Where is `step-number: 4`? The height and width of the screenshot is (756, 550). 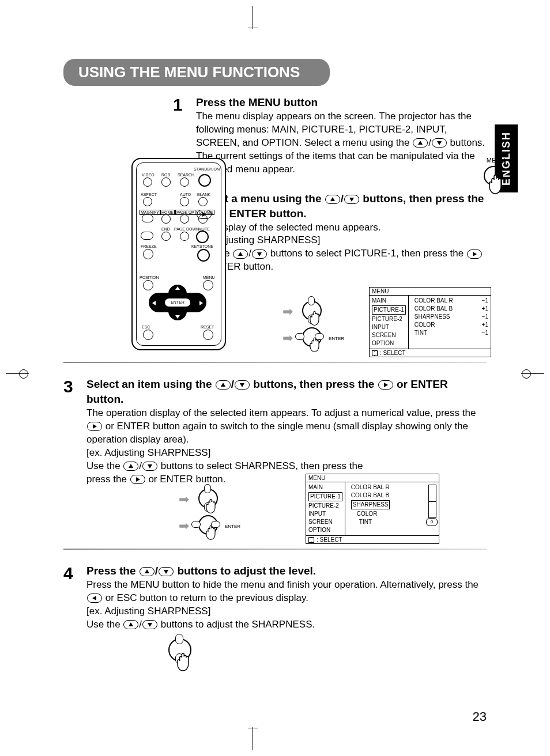 step-number: 4 is located at coordinates (75, 598).